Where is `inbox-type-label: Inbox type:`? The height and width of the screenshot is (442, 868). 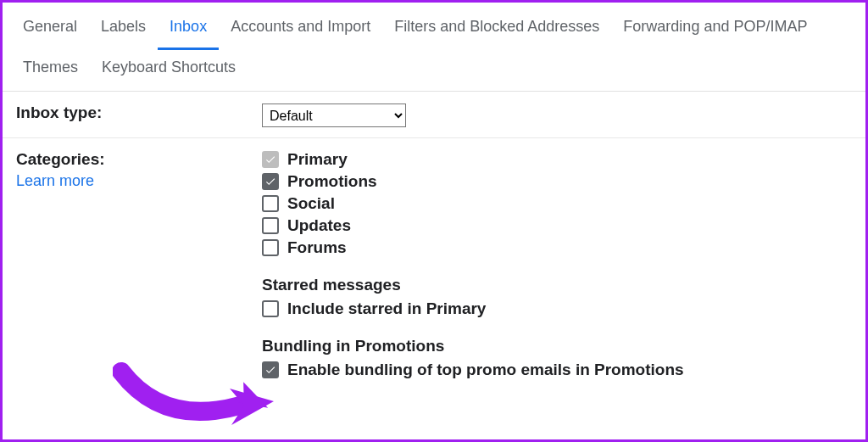
inbox-type-label: Inbox type: is located at coordinates (139, 113).